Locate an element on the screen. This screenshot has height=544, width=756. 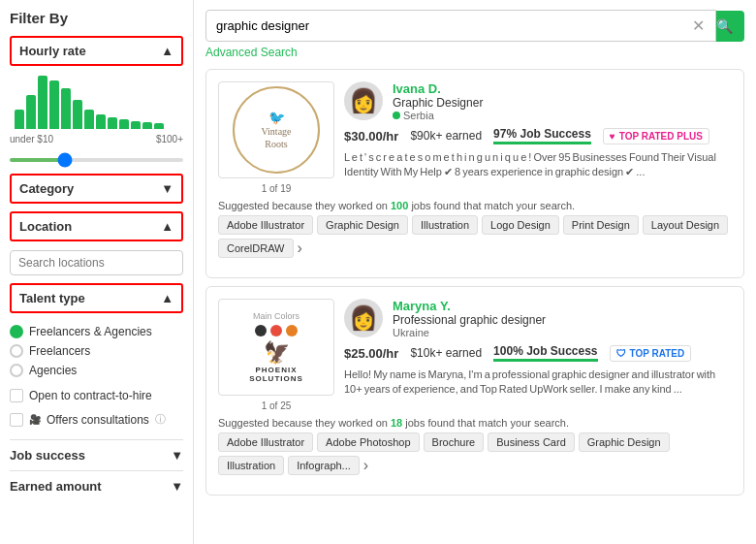
tag-coreldraw-1: CorelDRAW is located at coordinates (256, 248).